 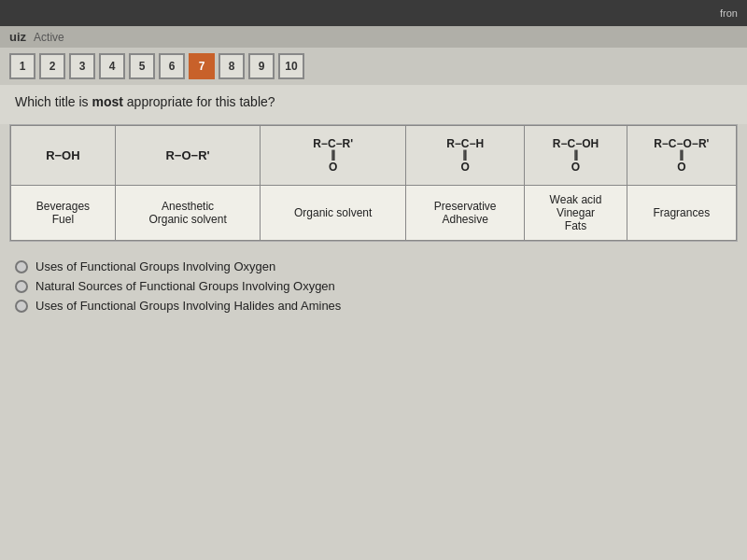 What do you see at coordinates (333, 156) in the screenshot?
I see `header-ketone: R−C−R' ‖ O` at bounding box center [333, 156].